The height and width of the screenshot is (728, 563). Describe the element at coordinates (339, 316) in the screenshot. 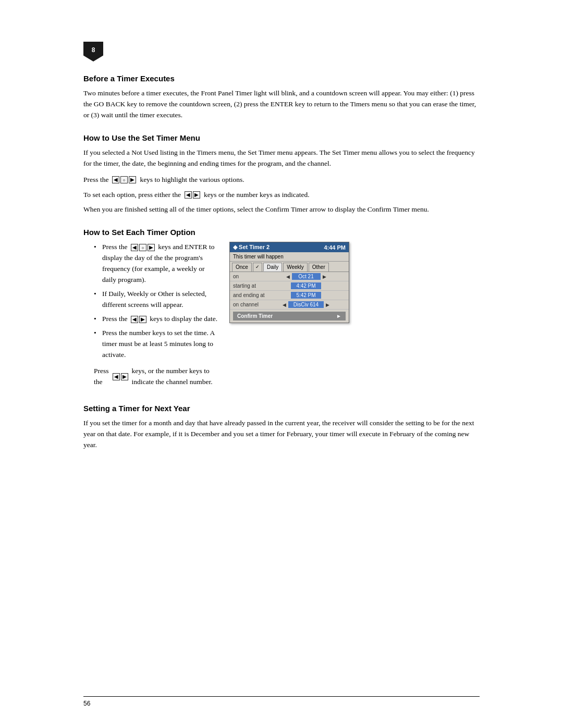

I see `confirm-arrow-icon: ►` at that location.